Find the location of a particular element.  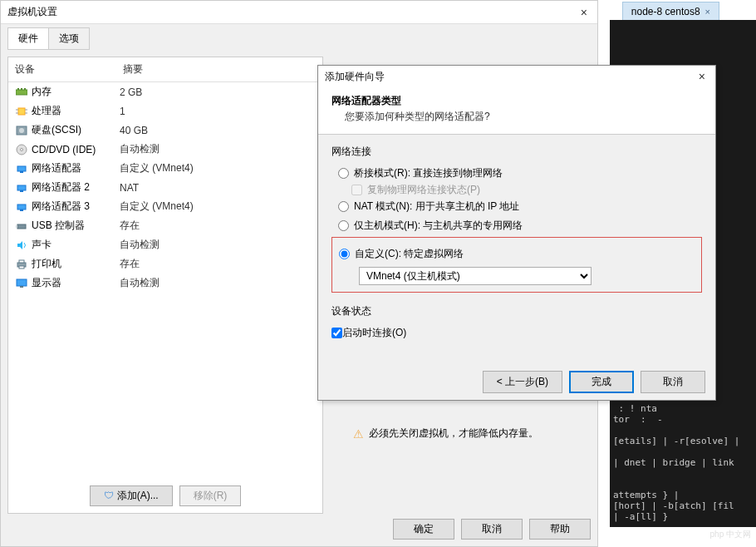

wizard-header: 网络适配器类型 您要添加何种类型的网络适配器? is located at coordinates (517, 111).